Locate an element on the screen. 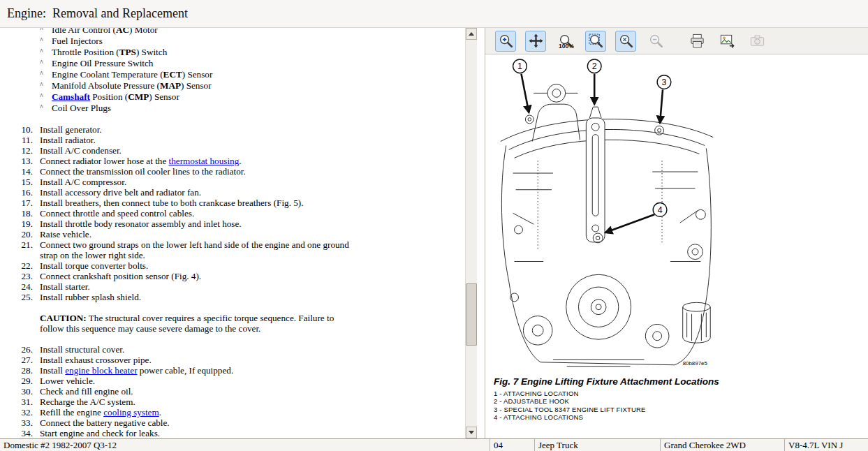  text-segment: Install starter. is located at coordinates (65, 286).